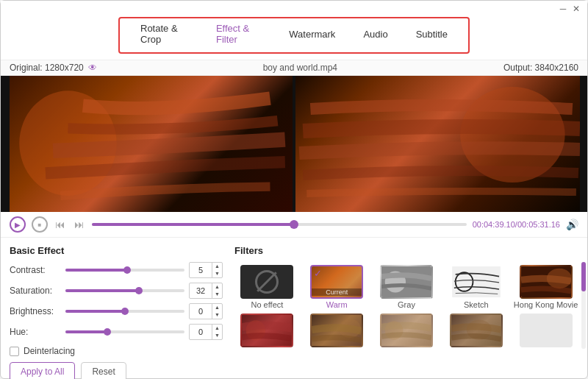  I want to click on brightness-value: 0, so click(201, 311).